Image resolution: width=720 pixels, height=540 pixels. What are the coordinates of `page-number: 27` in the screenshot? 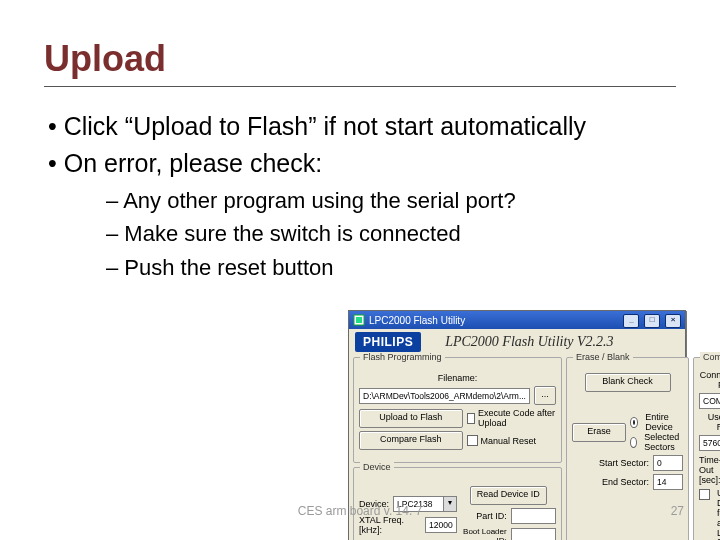 It's located at (678, 511).